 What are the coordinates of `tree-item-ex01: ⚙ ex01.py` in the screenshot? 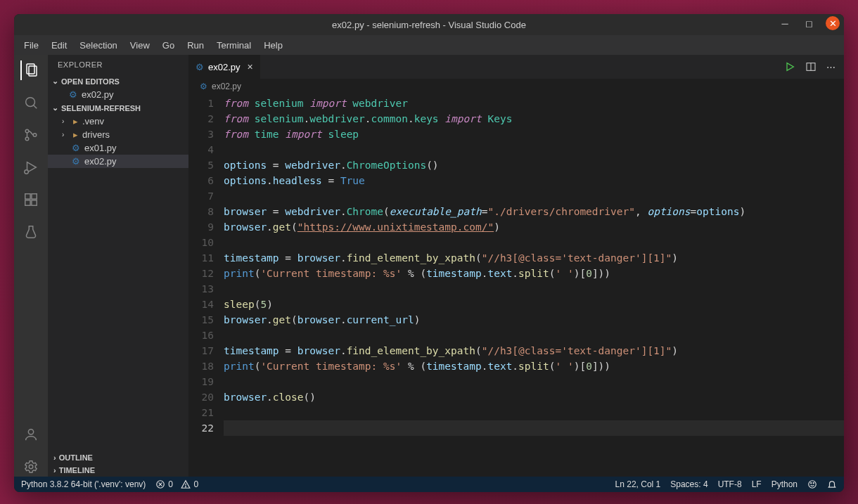 It's located at (118, 148).